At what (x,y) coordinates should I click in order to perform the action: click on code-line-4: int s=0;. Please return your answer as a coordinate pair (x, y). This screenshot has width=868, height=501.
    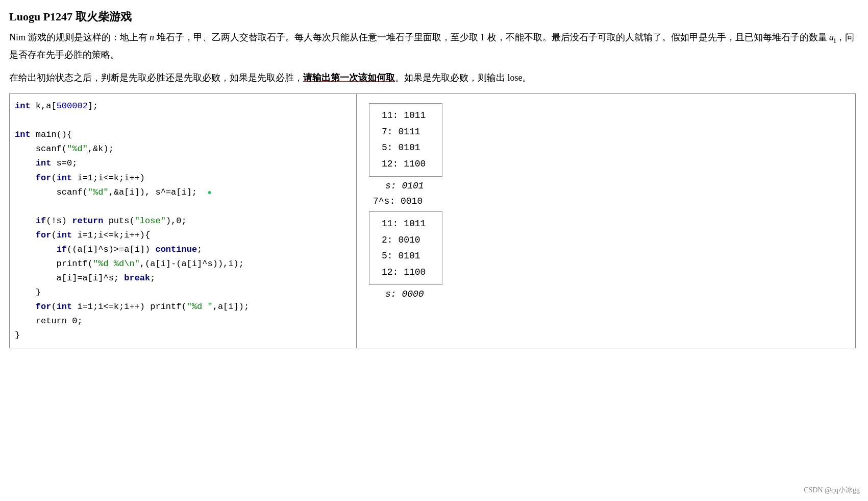
    Looking at the image, I should click on (182, 163).